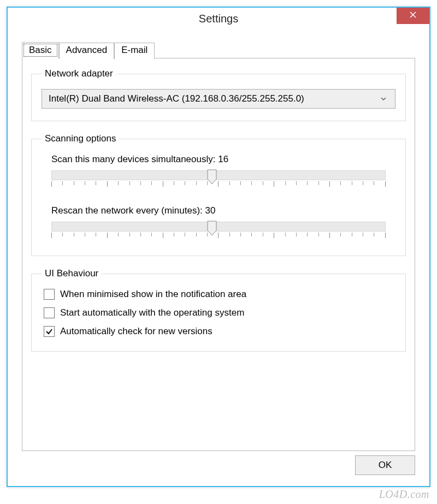  I want to click on checkbox-tray-label: When minimised show in the notification …, so click(153, 294).